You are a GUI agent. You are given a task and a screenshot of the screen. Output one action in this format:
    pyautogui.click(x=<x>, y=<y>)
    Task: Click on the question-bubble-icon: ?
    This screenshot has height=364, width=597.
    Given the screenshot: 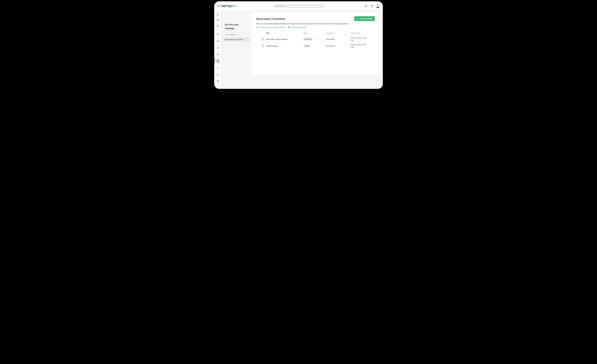 What is the action you would take?
    pyautogui.click(x=218, y=54)
    